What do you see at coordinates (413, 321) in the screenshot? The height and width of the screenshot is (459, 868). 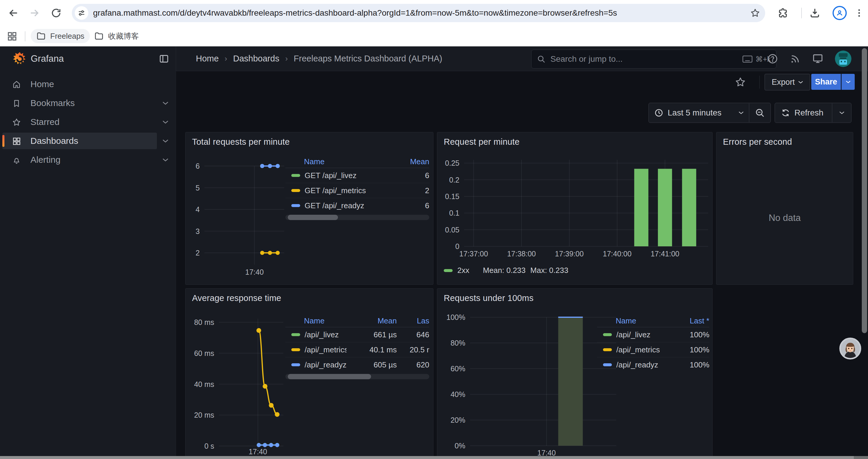 I see `col-last: Las` at bounding box center [413, 321].